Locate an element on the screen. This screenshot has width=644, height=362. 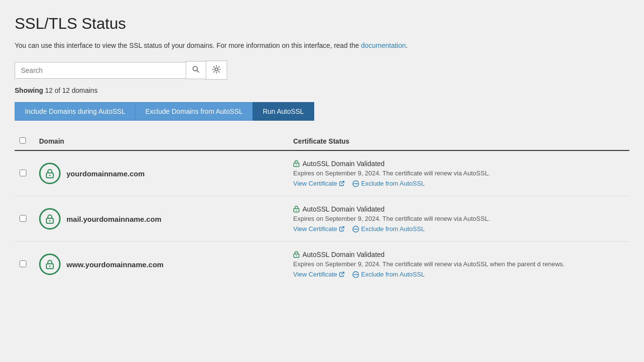
table-row: yourdomainname.com AutoSSL Domain Valida… is located at coordinates (322, 174).